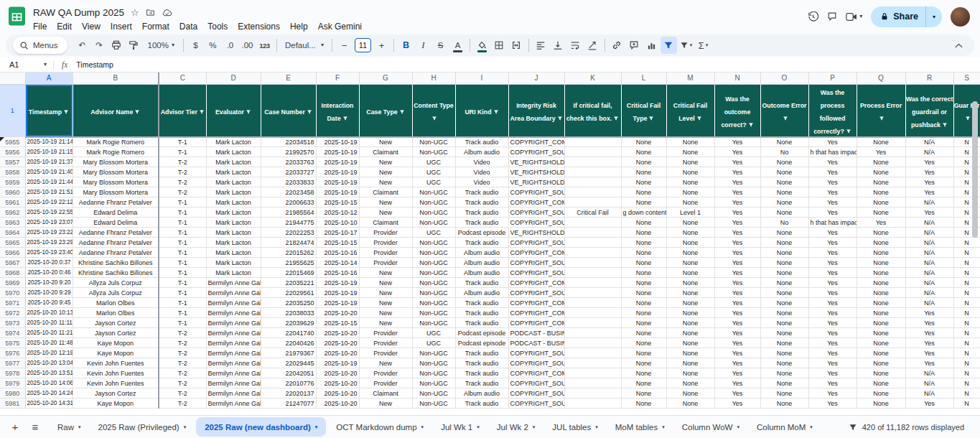 This screenshot has width=980, height=438. What do you see at coordinates (49, 404) in the screenshot?
I see `cell-A5981: 2025-10-20 14:31` at bounding box center [49, 404].